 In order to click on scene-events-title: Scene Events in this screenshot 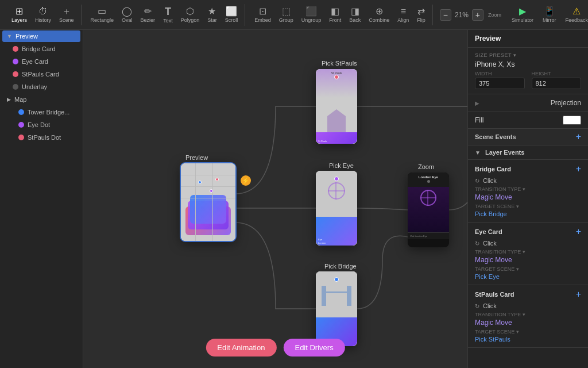, I will do `click(496, 137)`.